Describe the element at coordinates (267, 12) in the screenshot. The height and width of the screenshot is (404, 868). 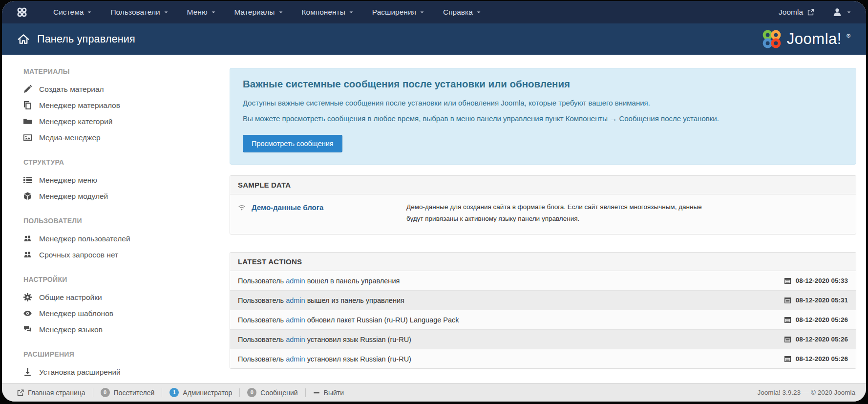
I see `admin-menu: СистемаПользователиМенюМатериалыКомпонен…` at that location.